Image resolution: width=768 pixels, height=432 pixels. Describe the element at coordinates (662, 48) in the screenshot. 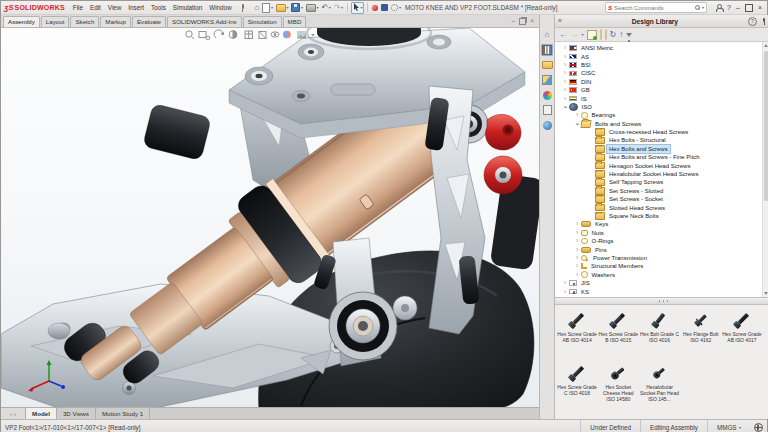

I see `tree-item-ansi-metric: ›ANSI Metric` at that location.